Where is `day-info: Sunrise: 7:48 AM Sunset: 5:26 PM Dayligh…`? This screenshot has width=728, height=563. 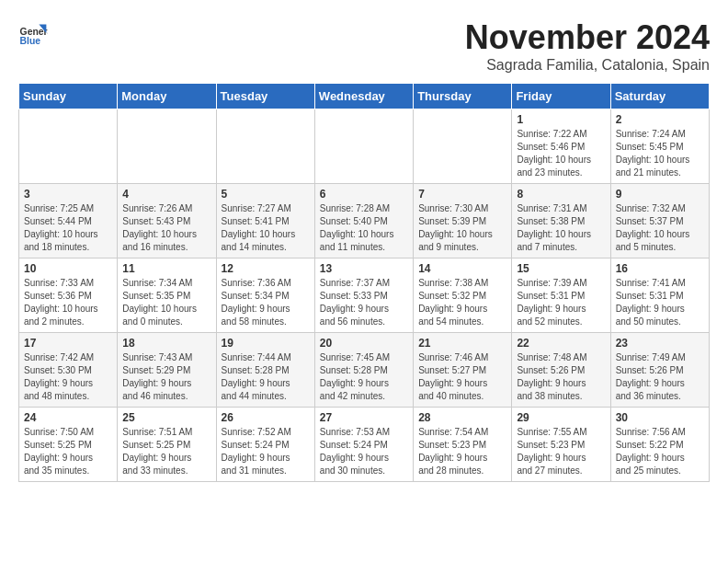 day-info: Sunrise: 7:48 AM Sunset: 5:26 PM Dayligh… is located at coordinates (561, 377).